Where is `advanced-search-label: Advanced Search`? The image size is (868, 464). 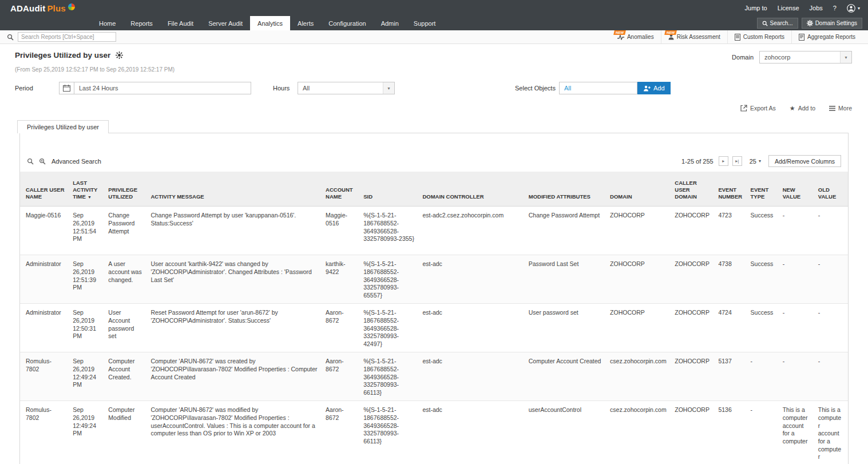
advanced-search-label: Advanced Search is located at coordinates (77, 161).